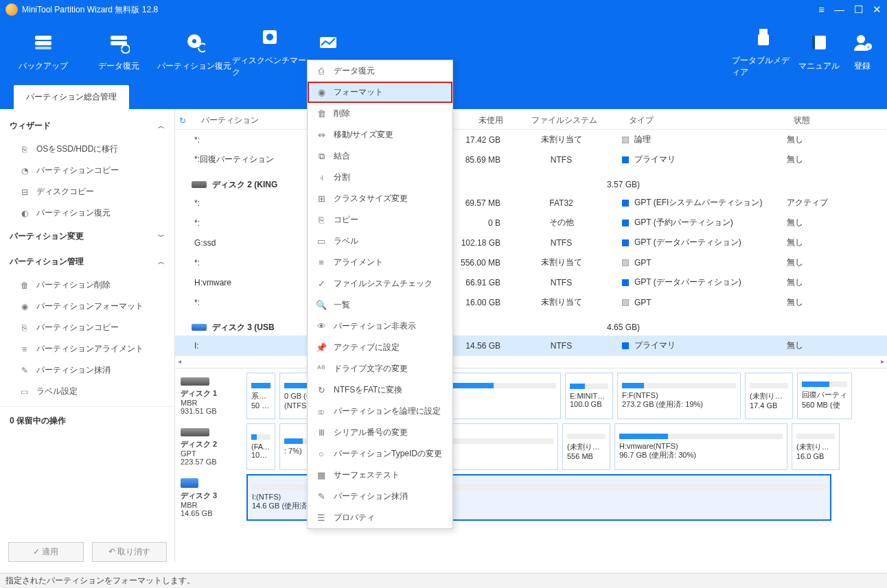  What do you see at coordinates (73, 371) in the screenshot?
I see `sidebar-item-label: パーティション抹消` at bounding box center [73, 371].